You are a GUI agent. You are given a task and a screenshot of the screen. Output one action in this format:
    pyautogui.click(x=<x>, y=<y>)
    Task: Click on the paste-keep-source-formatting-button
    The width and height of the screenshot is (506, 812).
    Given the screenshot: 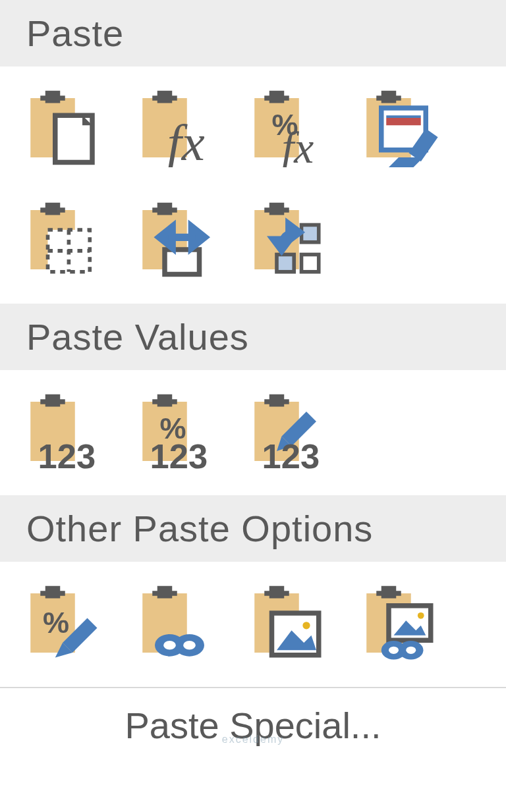 What is the action you would take?
    pyautogui.click(x=399, y=129)
    